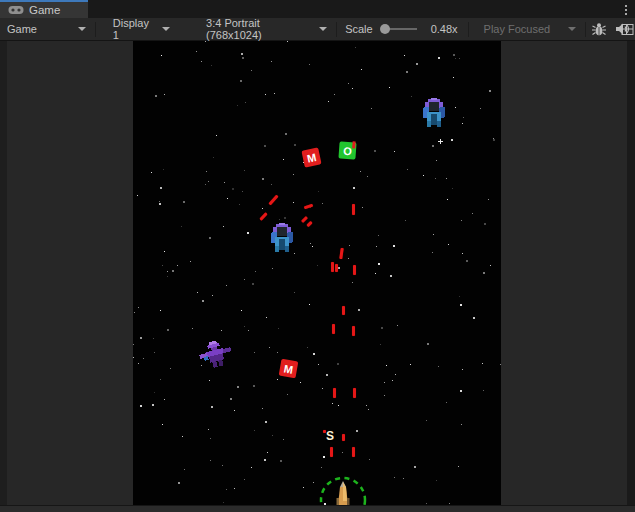  Describe the element at coordinates (518, 29) in the screenshot. I see `play-focused-label: Play Focused` at that location.